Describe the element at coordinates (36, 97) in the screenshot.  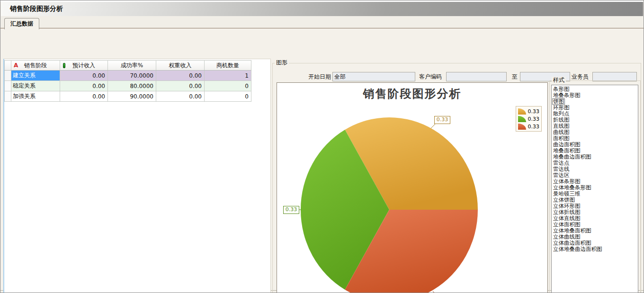
I see `stage-cell: 加强关系` at that location.